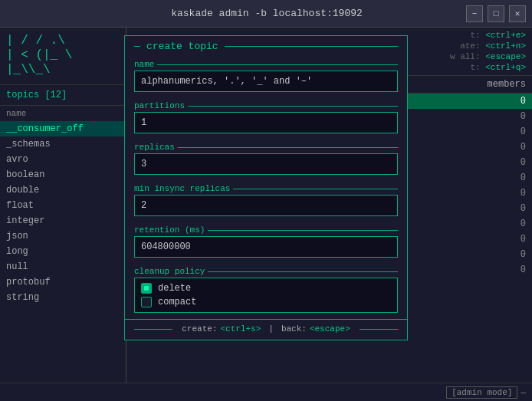 This screenshot has width=532, height=401. I want to click on delete-label: delete, so click(175, 288).